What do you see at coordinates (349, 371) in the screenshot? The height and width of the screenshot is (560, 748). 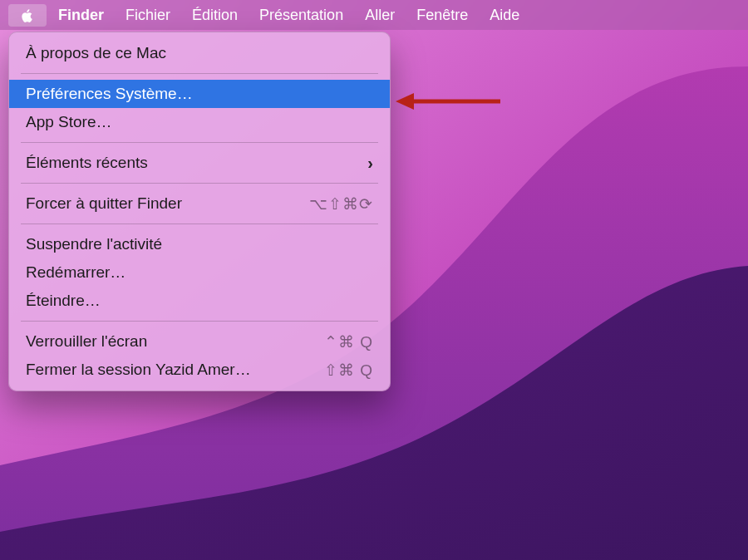 I see `keyboard-shortcut: ⇧⌘ Q` at bounding box center [349, 371].